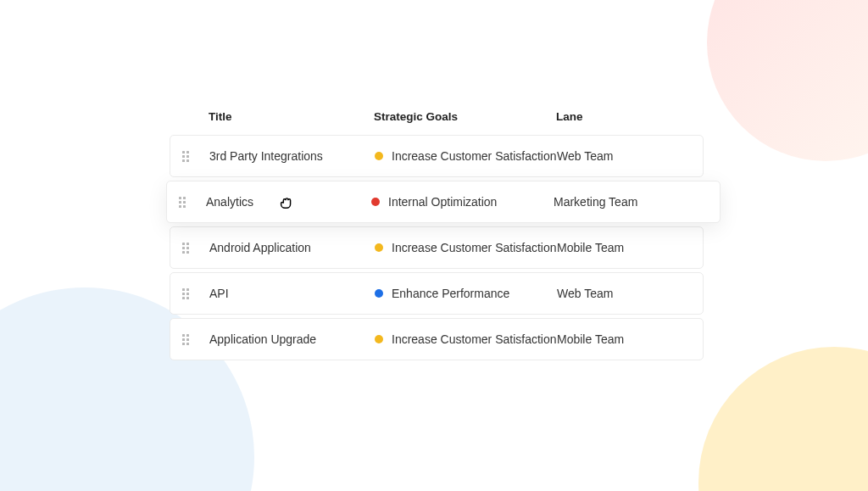 Image resolution: width=868 pixels, height=491 pixels. I want to click on cell-title: API, so click(292, 293).